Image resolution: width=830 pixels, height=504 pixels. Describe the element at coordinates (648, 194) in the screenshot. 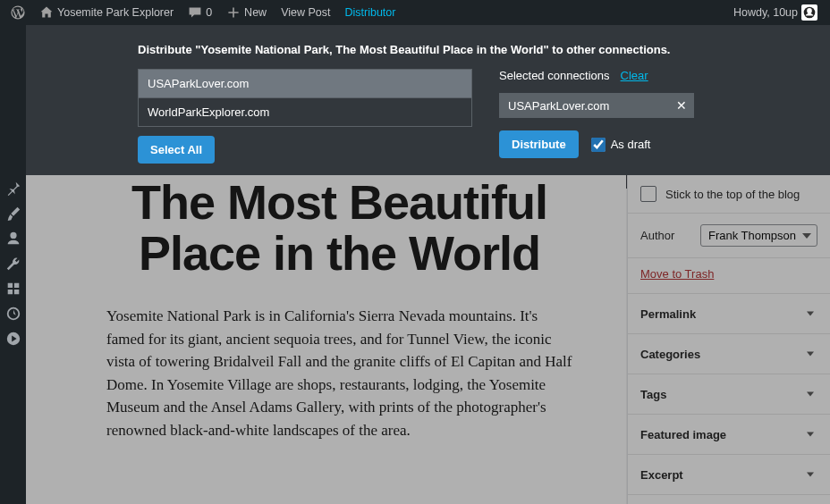

I see `sticky-checkbox` at that location.